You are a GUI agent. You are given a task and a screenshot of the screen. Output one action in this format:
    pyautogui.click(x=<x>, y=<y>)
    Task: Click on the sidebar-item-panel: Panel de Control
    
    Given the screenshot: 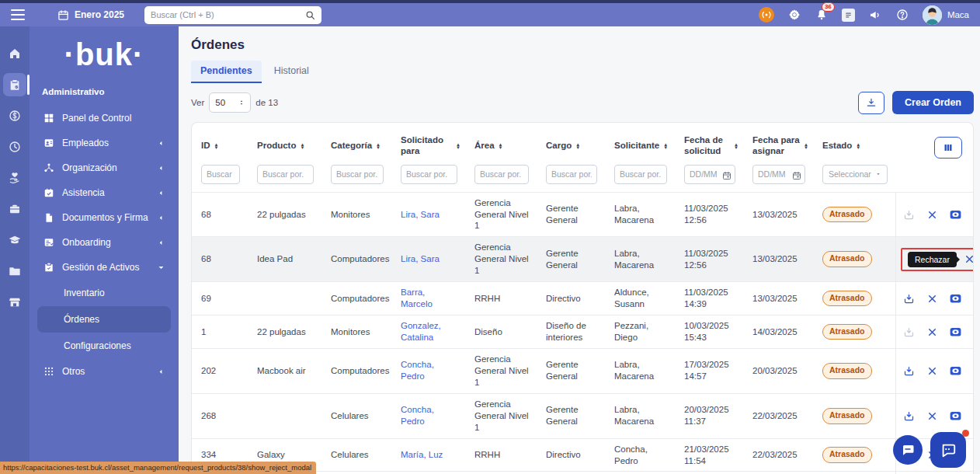 What is the action you would take?
    pyautogui.click(x=104, y=118)
    